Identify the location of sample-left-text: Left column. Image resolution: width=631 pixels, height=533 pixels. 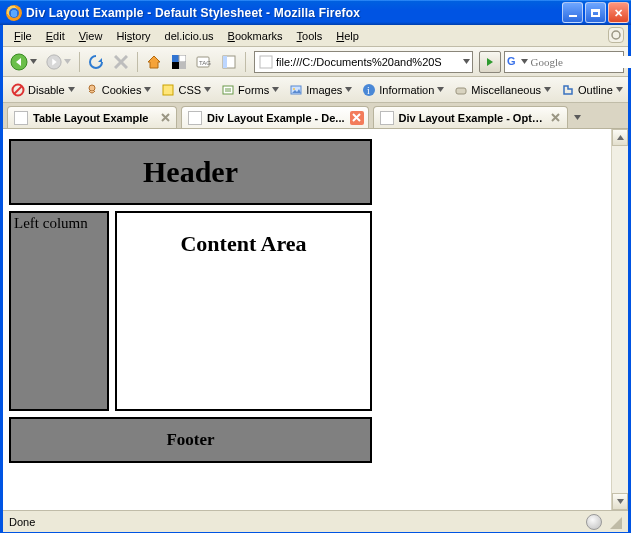
(51, 223).